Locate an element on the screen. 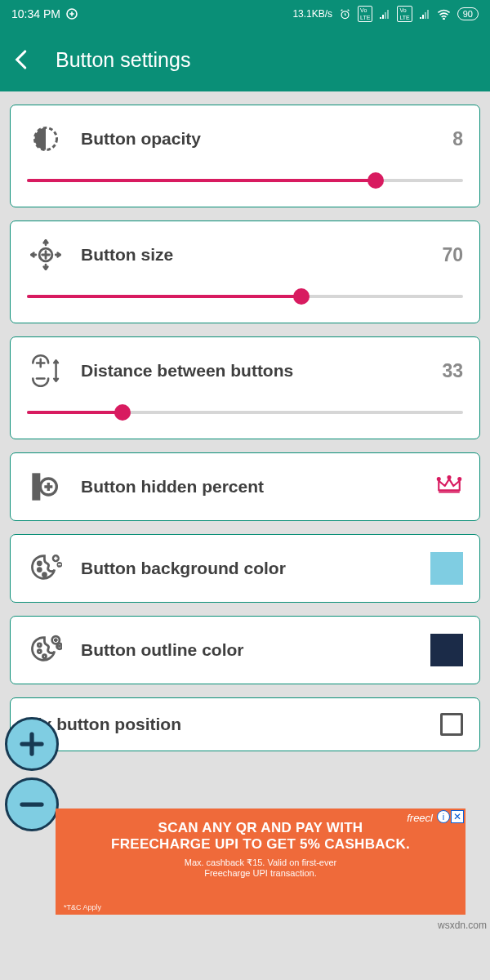 This screenshot has height=980, width=490. zoom-in-button is located at coordinates (32, 744).